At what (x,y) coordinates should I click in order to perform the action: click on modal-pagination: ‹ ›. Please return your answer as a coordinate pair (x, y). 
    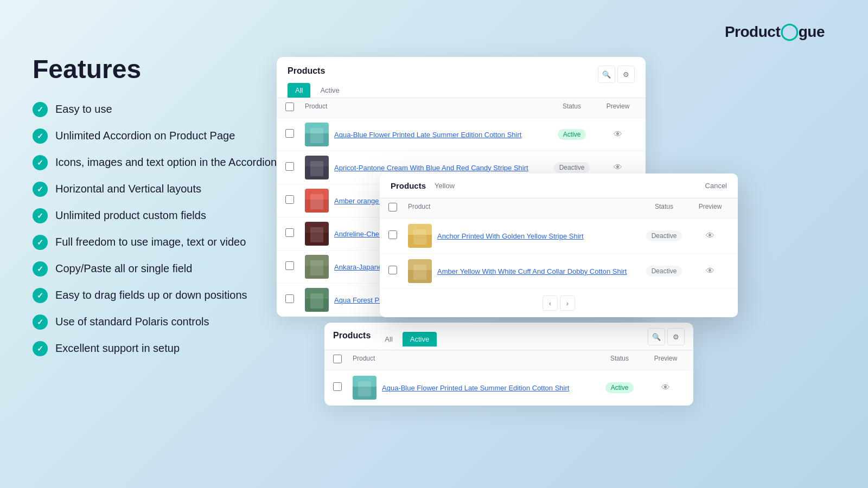
    Looking at the image, I should click on (559, 303).